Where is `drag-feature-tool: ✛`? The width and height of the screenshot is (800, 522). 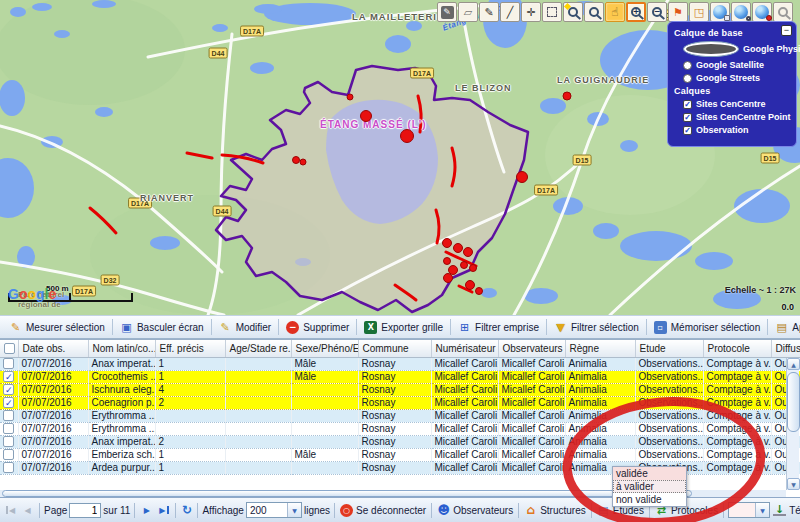
drag-feature-tool: ✛ is located at coordinates (531, 12).